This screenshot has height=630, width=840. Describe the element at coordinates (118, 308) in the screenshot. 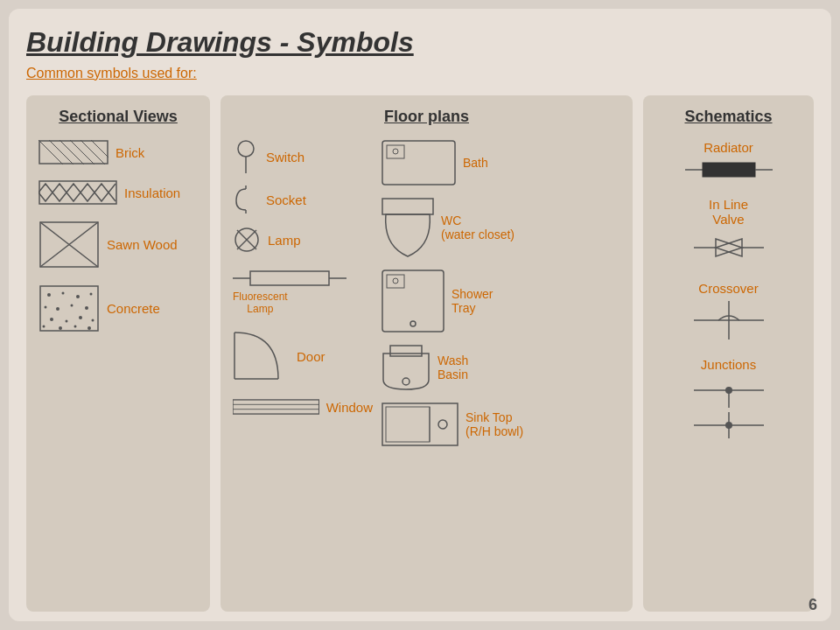

I see `concrete-row: Concrete` at that location.